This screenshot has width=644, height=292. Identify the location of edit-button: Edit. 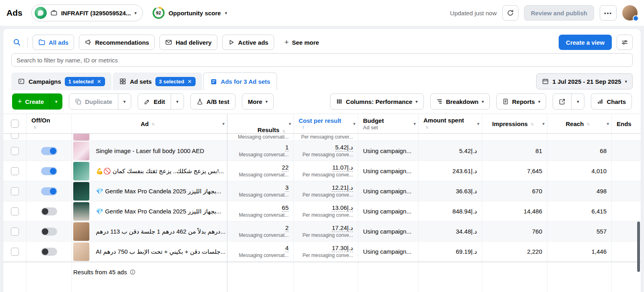
(155, 101).